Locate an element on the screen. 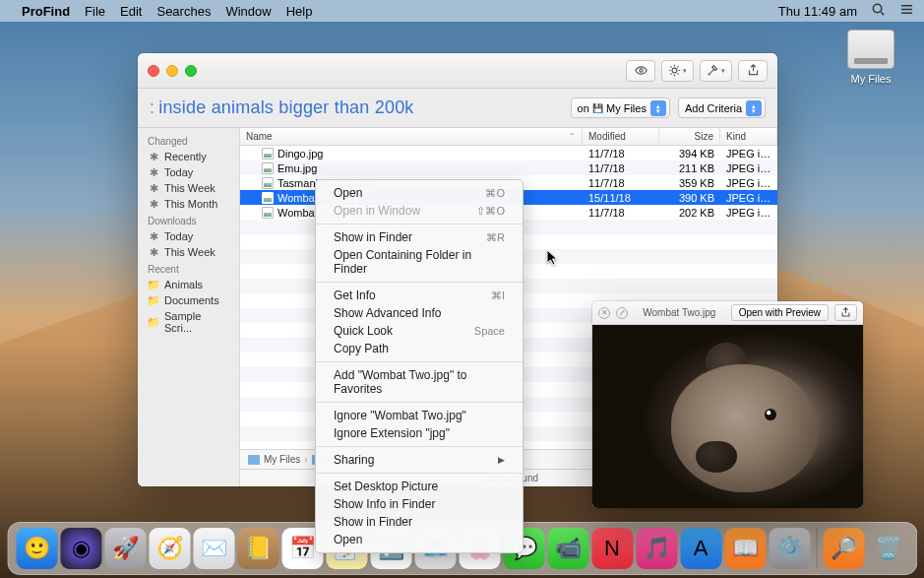  file-size: 211 KB is located at coordinates (690, 168).